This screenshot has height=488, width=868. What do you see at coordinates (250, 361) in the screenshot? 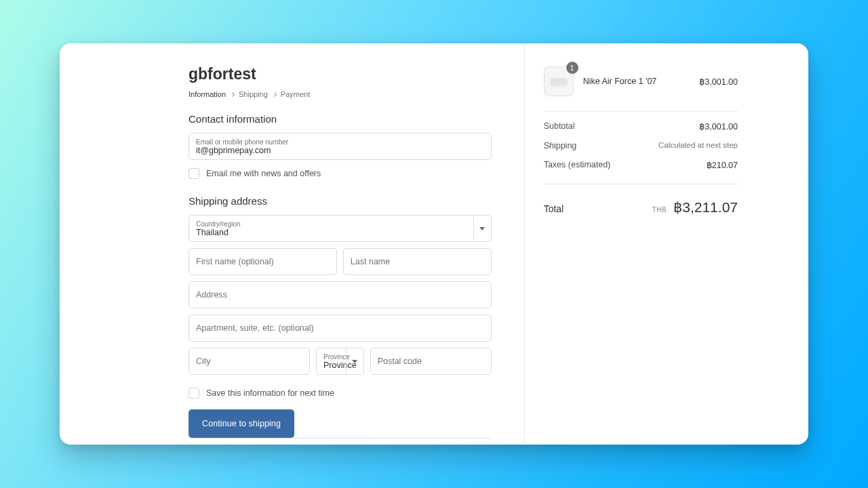
I see `city-field` at bounding box center [250, 361].